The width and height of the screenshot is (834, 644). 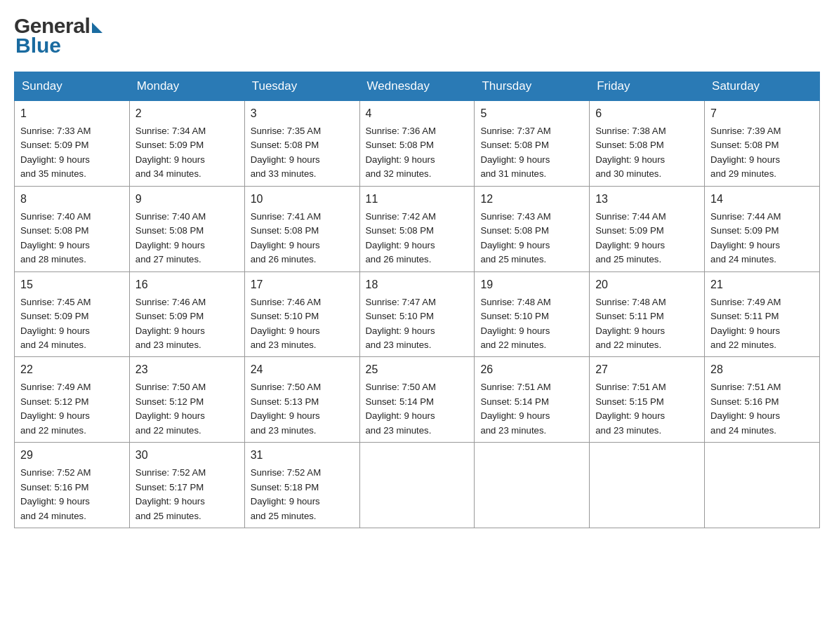 I want to click on day-number: 30, so click(x=187, y=455).